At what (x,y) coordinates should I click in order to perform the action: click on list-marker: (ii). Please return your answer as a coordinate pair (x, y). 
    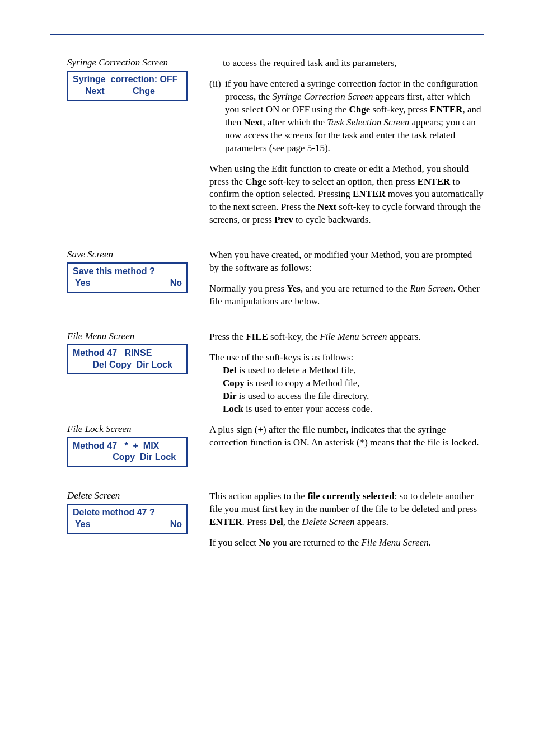
    Looking at the image, I should click on (217, 116).